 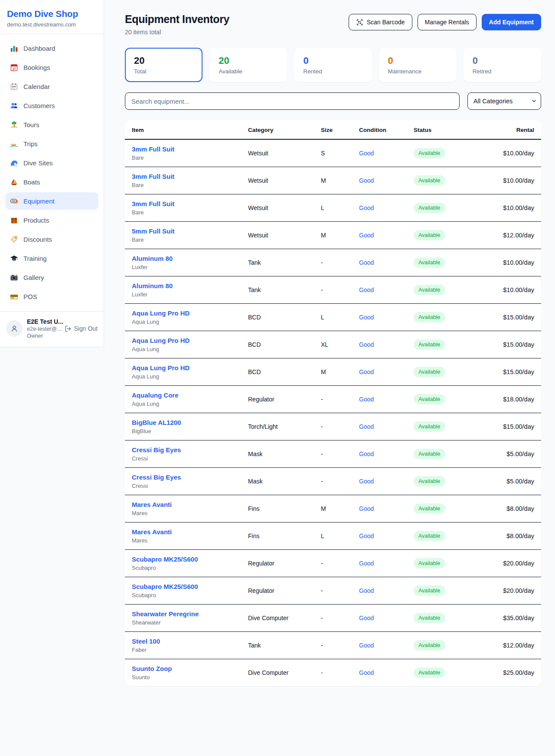 I want to click on sidebar-item-training: Training, so click(x=52, y=258).